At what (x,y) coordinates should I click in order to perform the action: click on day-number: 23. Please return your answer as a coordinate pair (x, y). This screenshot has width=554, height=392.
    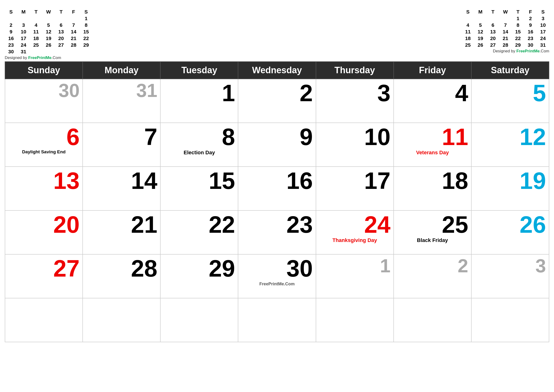
    Looking at the image, I should click on (277, 224).